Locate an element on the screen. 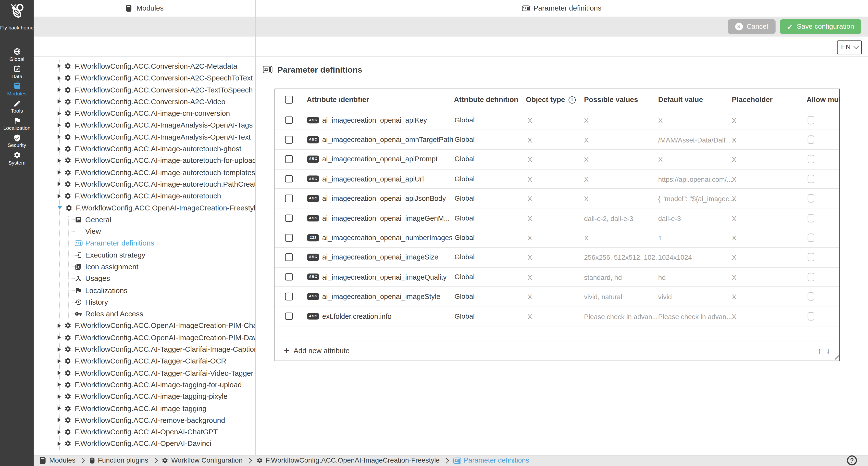 The height and width of the screenshot is (466, 868). tree-item: F.WorkflowConfig.ACC.AI-image-tagging is located at coordinates (145, 409).